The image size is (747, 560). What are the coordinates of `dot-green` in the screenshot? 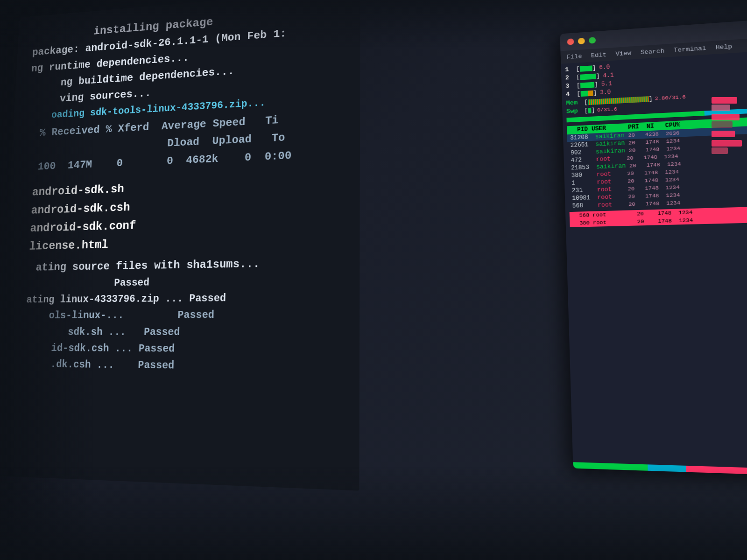 It's located at (592, 40).